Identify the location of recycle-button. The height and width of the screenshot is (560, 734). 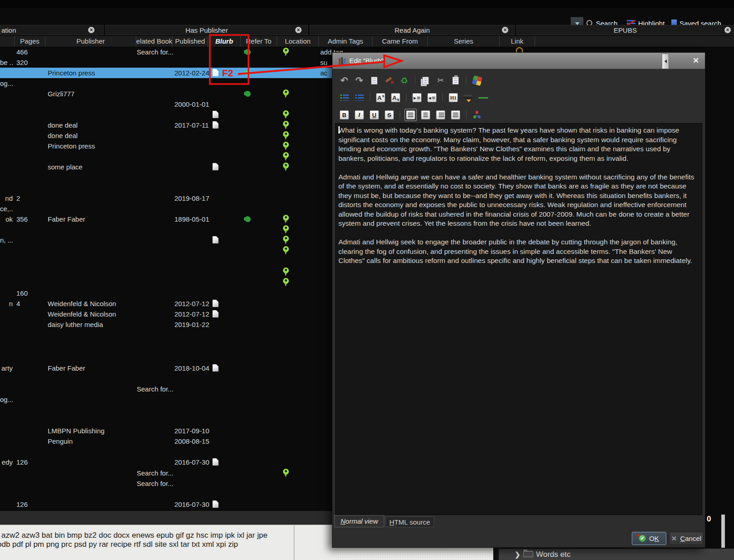
(404, 80).